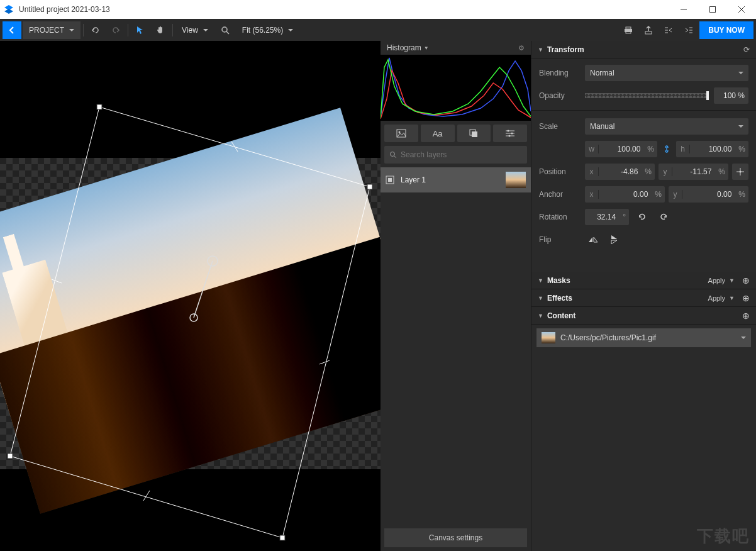 This screenshot has width=756, height=551. What do you see at coordinates (664, 217) in the screenshot?
I see `rotate-cw-button` at bounding box center [664, 217].